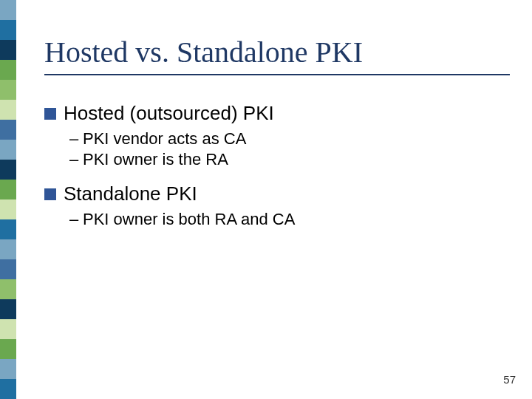 The width and height of the screenshot is (532, 399). I want to click on title-underline, so click(277, 75).